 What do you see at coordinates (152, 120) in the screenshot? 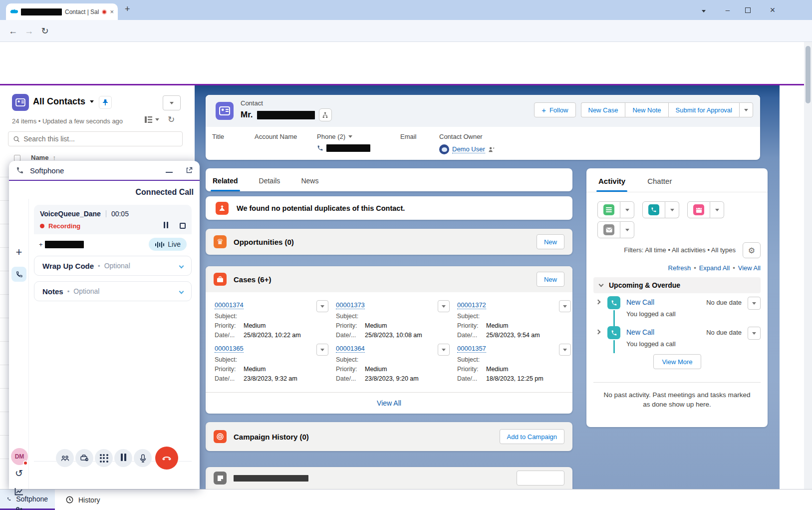
I see `display-as-button` at bounding box center [152, 120].